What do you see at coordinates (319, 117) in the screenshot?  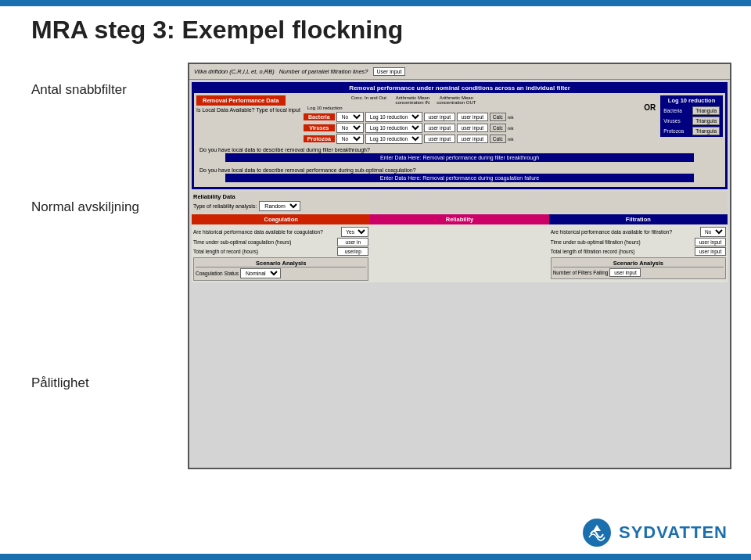 I see `bacteria-btn: Bacteria` at bounding box center [319, 117].